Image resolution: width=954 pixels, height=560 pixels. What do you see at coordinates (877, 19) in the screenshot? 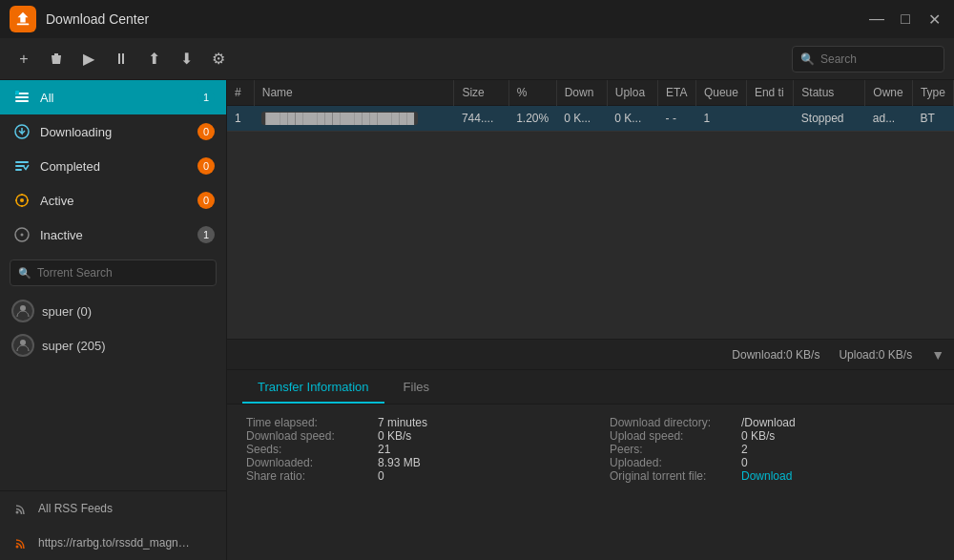
I see `minimize-button: —` at bounding box center [877, 19].